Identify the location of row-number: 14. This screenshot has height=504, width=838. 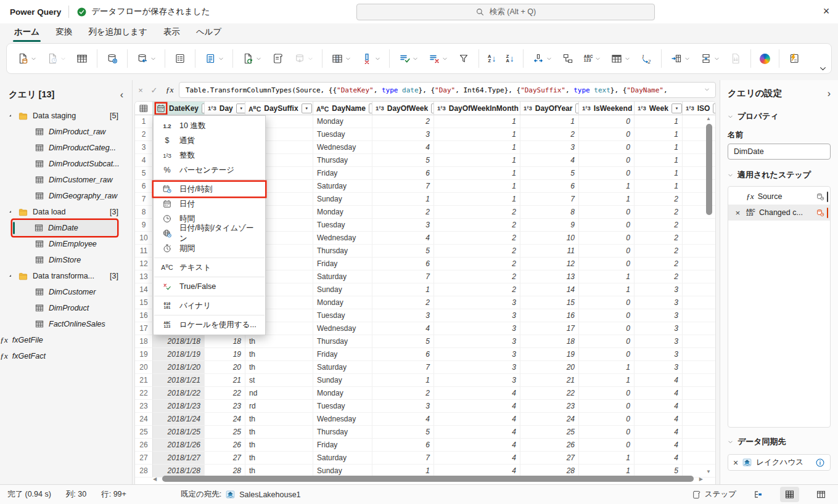
(144, 290).